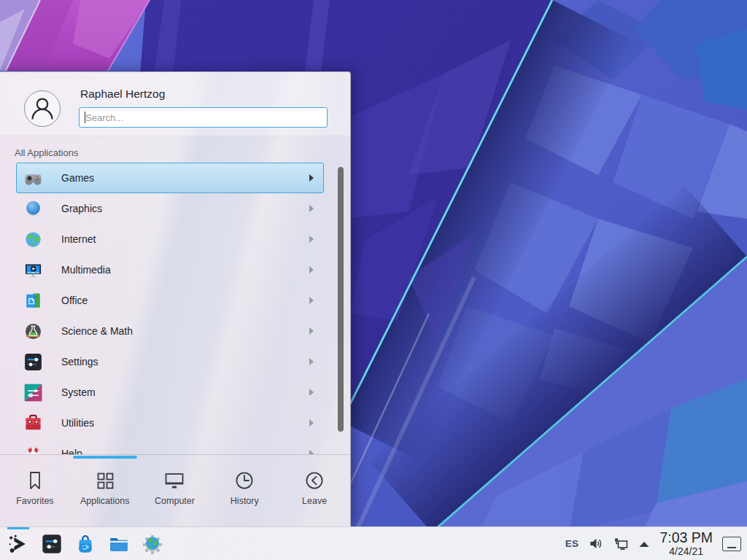  What do you see at coordinates (85, 544) in the screenshot?
I see `pinned-apps` at bounding box center [85, 544].